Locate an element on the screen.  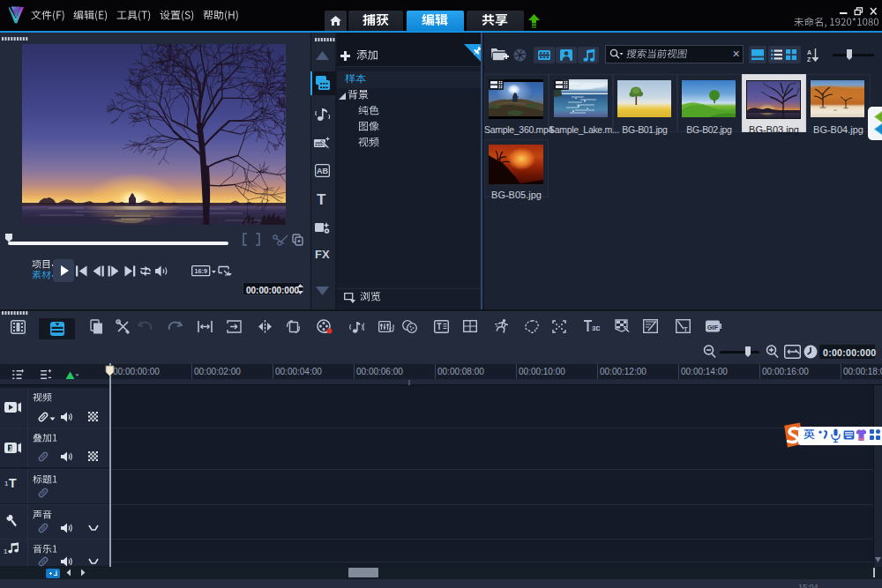
svg-text: 3D is located at coordinates (596, 328).